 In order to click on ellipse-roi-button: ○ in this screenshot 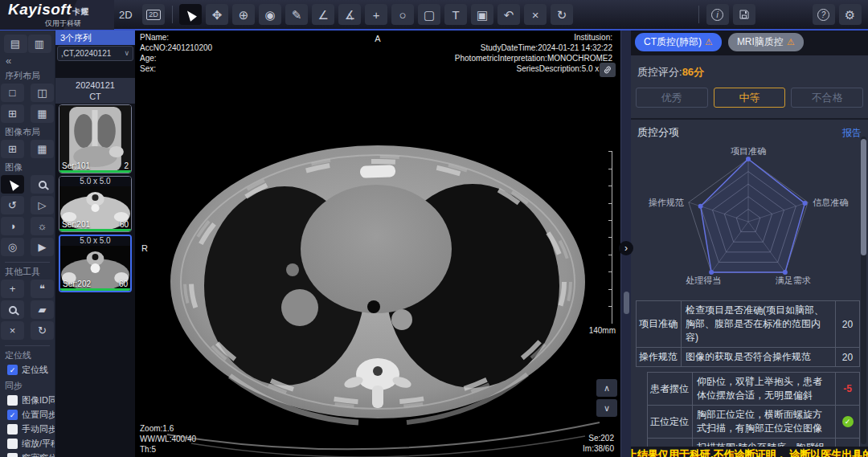, I will do `click(403, 14)`.